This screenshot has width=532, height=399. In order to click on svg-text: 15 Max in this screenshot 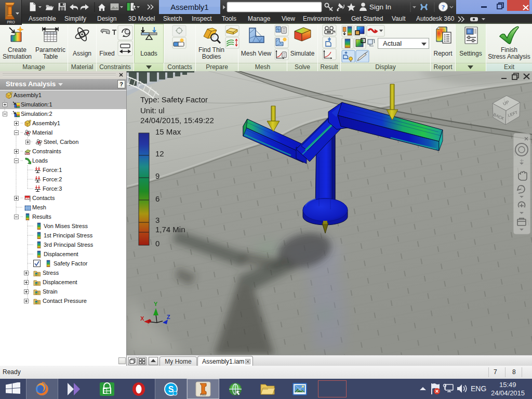, I will do `click(168, 132)`.